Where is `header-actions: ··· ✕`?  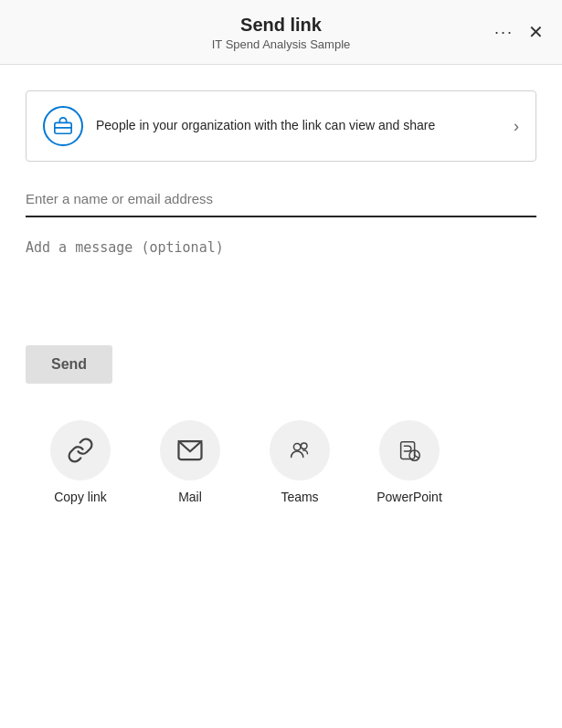 header-actions: ··· ✕ is located at coordinates (519, 32).